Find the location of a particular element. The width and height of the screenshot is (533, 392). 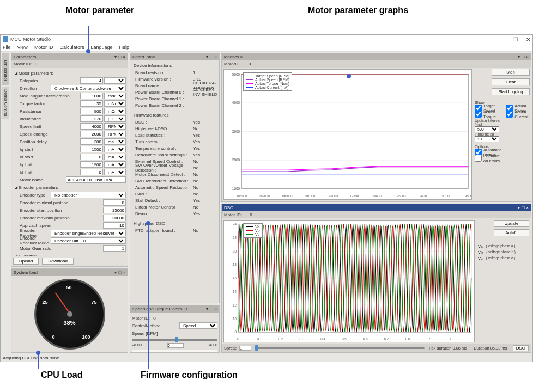

gauge-percent: 38% is located at coordinates (69, 323).